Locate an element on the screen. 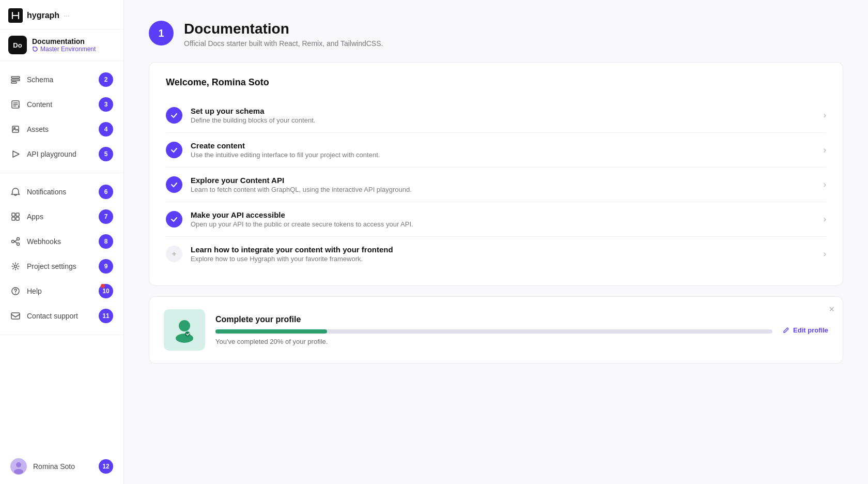  checklist-title-schema: Set up your schema is located at coordinates (503, 111).